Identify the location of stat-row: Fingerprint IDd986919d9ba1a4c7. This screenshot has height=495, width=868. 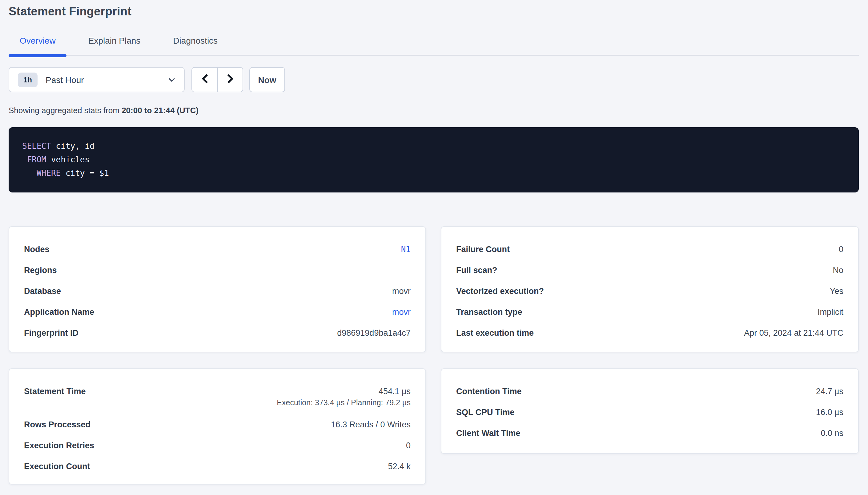
(217, 333).